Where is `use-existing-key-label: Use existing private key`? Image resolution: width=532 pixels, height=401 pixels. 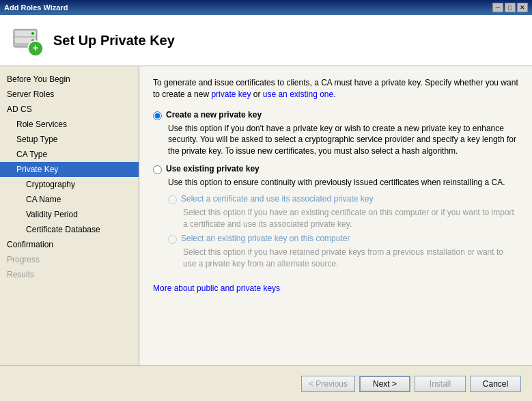 use-existing-key-label: Use existing private key is located at coordinates (213, 169).